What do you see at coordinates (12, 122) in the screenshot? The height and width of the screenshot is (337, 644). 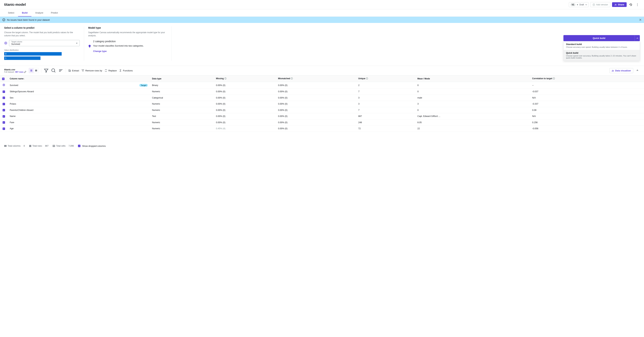 I see `column-name: Fare` at bounding box center [12, 122].